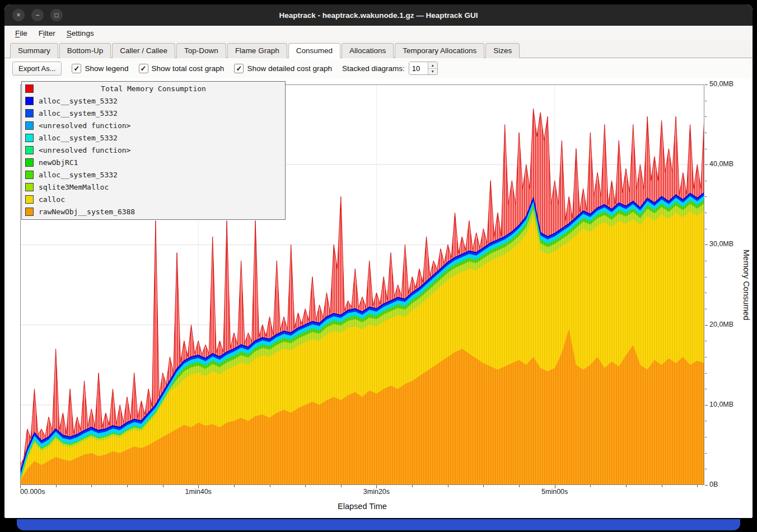  What do you see at coordinates (18, 15) in the screenshot?
I see `close-button: ×` at bounding box center [18, 15].